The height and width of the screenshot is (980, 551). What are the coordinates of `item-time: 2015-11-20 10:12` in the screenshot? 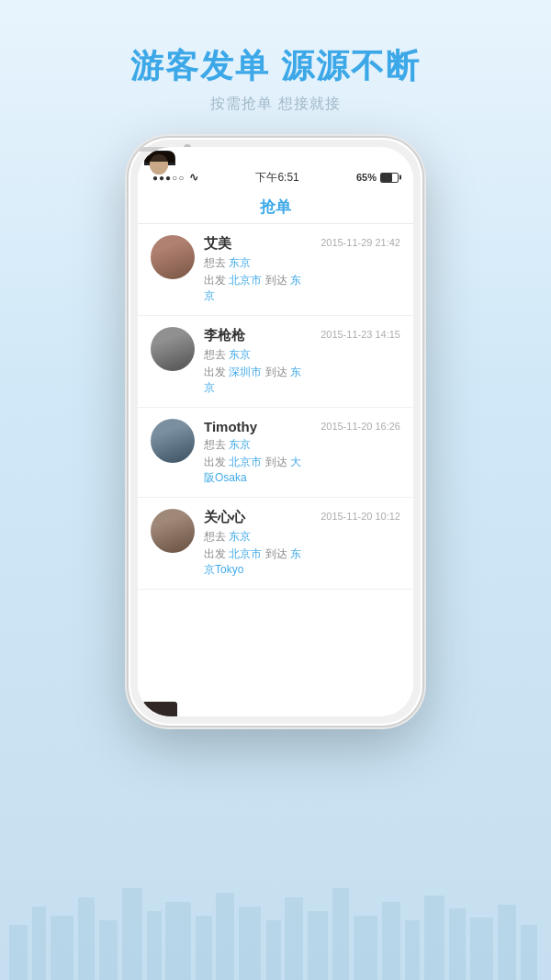 It's located at (360, 516).